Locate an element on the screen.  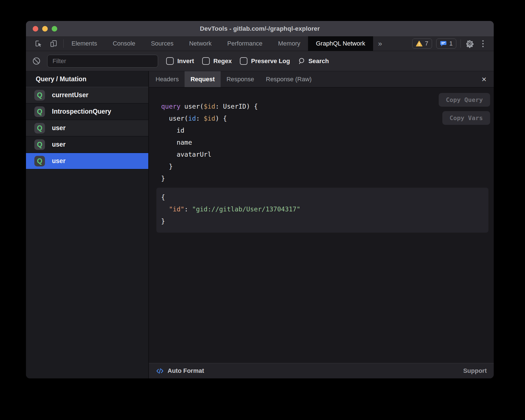
settings-gear-icon is located at coordinates (470, 44).